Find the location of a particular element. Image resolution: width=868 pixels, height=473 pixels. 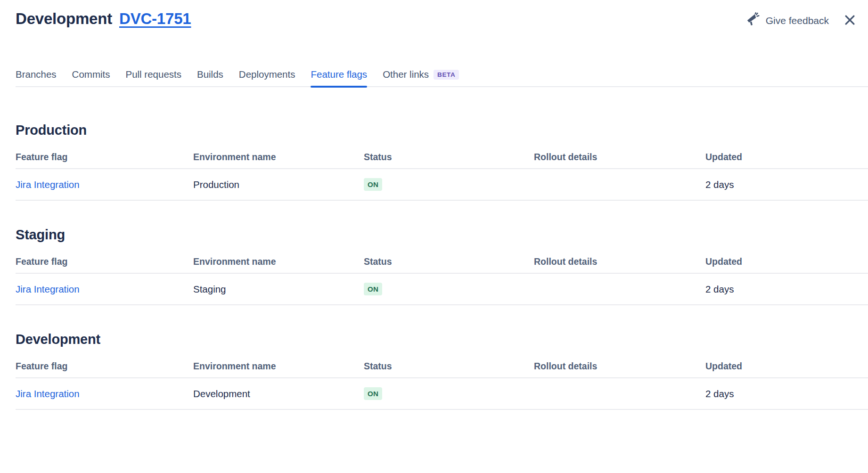

give-feedback-button: Give feedback is located at coordinates (787, 21).